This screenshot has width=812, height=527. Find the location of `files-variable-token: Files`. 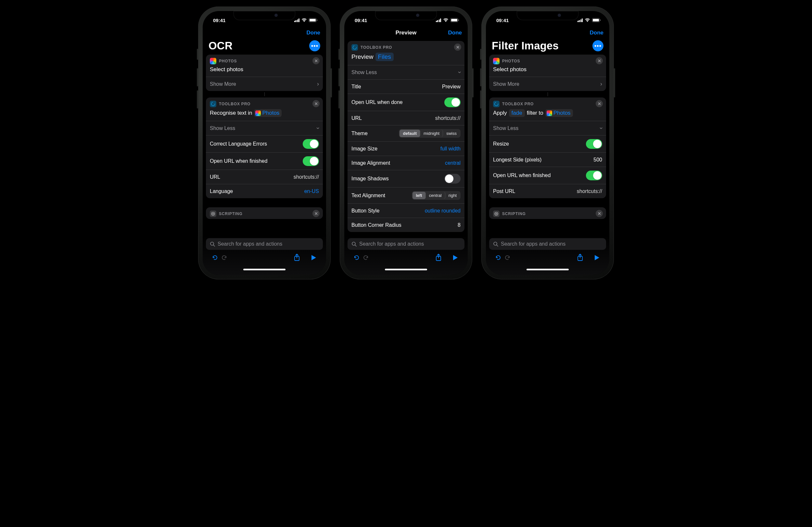

files-variable-token: Files is located at coordinates (385, 57).